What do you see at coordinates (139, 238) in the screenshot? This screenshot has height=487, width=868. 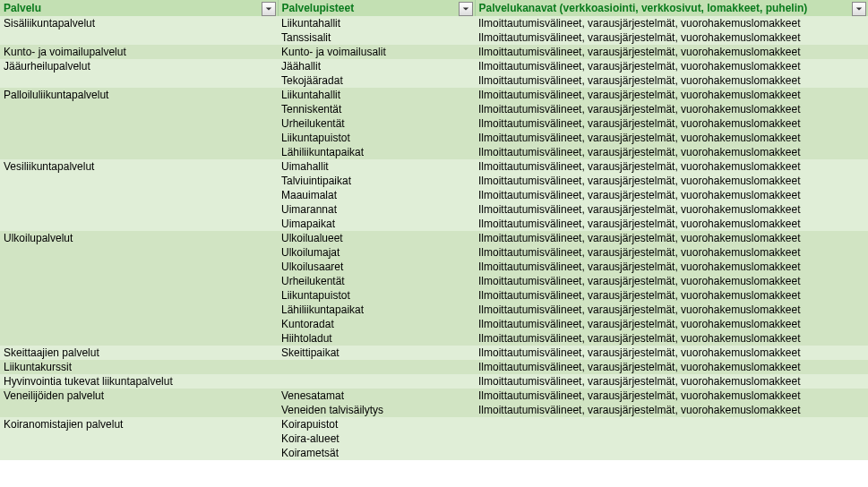 I see `service-cell: Ulkoilupalvelut` at bounding box center [139, 238].